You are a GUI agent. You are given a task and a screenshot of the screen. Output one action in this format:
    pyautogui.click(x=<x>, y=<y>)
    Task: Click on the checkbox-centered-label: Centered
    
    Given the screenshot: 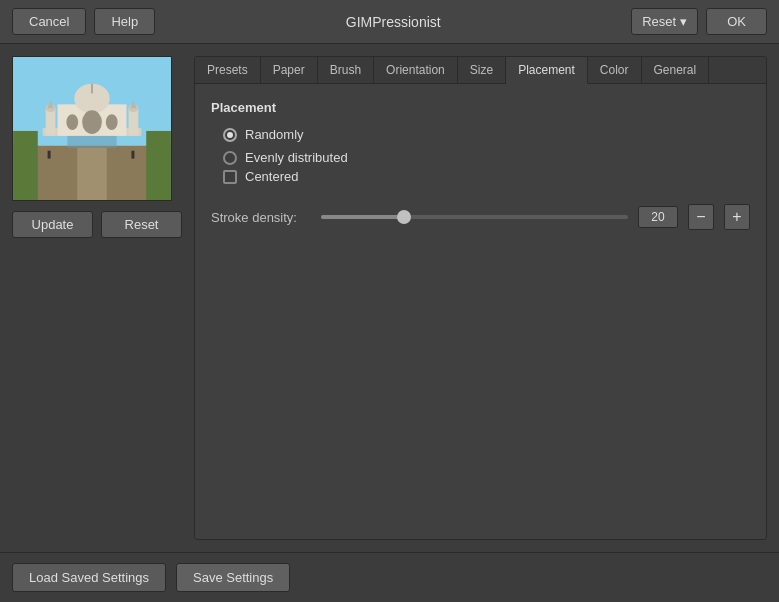 What is the action you would take?
    pyautogui.click(x=272, y=176)
    